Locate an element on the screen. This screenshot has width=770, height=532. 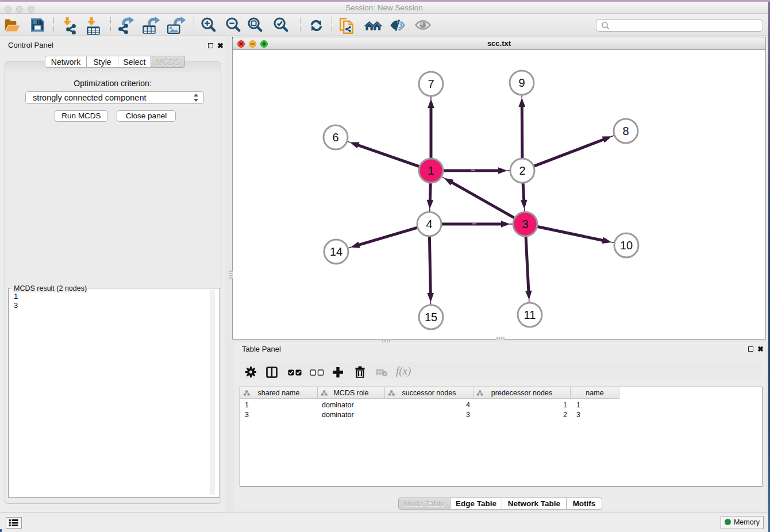
svg-text: 1 is located at coordinates (431, 171).